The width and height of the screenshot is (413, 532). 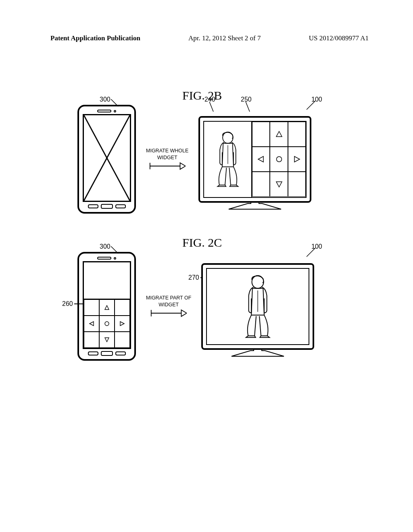 What do you see at coordinates (107, 305) in the screenshot?
I see `phone-screen-controls` at bounding box center [107, 305].